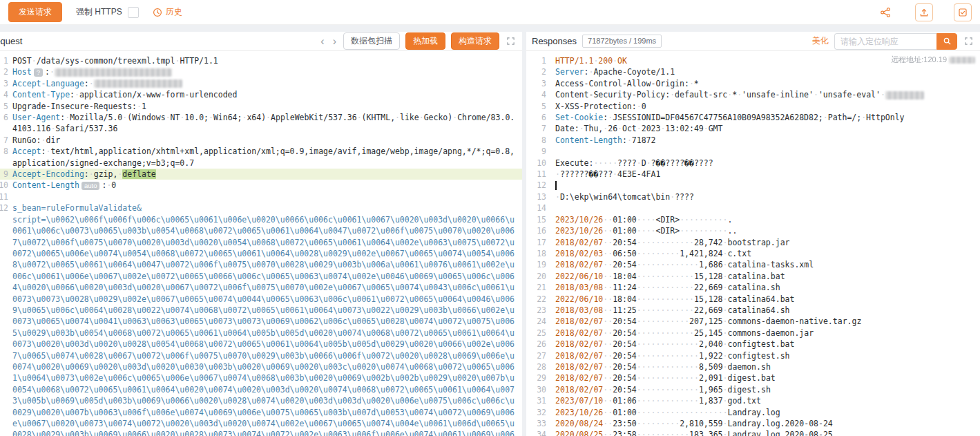 The height and width of the screenshot is (436, 980). What do you see at coordinates (167, 12) in the screenshot?
I see `history-button: 历史` at bounding box center [167, 12].